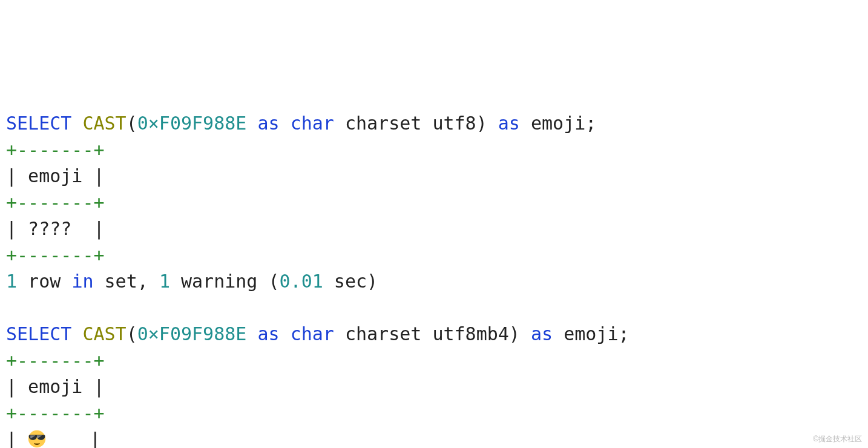  What do you see at coordinates (421, 334) in the screenshot?
I see `charset-literal: charset utf8mb4` at bounding box center [421, 334].